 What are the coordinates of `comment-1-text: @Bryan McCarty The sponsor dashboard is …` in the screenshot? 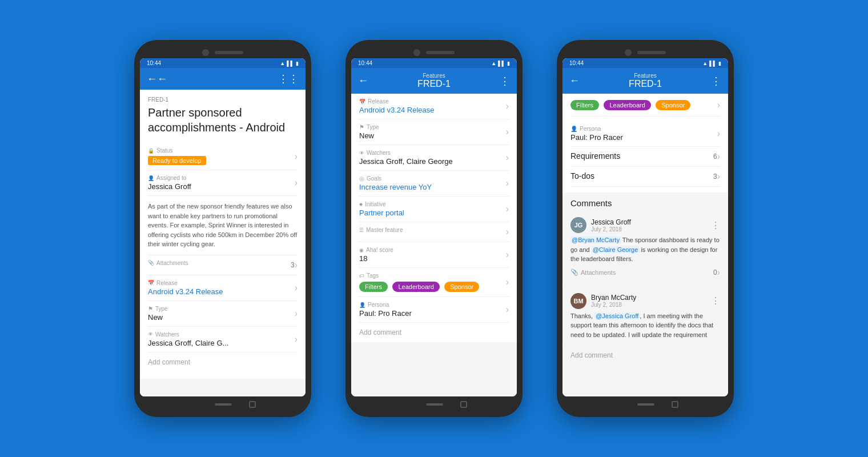 It's located at (645, 250).